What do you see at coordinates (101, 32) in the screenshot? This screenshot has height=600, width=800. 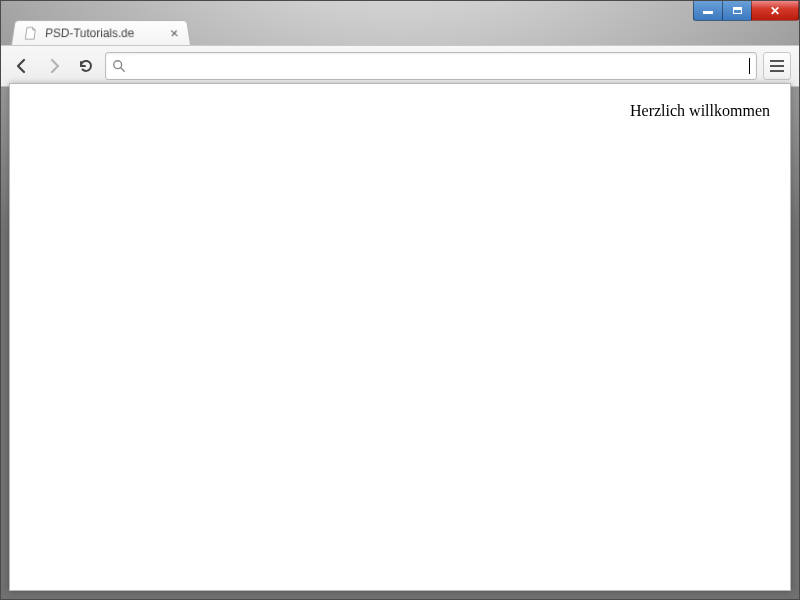 I see `browser-tab: PSD-Tutorials.de ×` at bounding box center [101, 32].